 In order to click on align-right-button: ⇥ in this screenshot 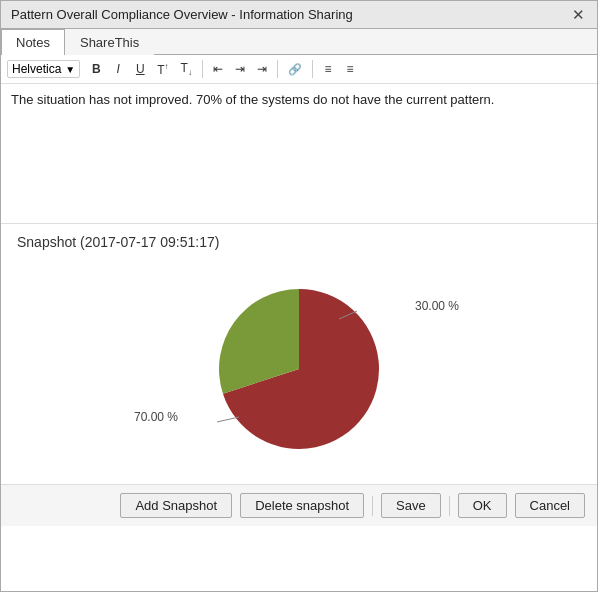, I will do `click(262, 69)`.